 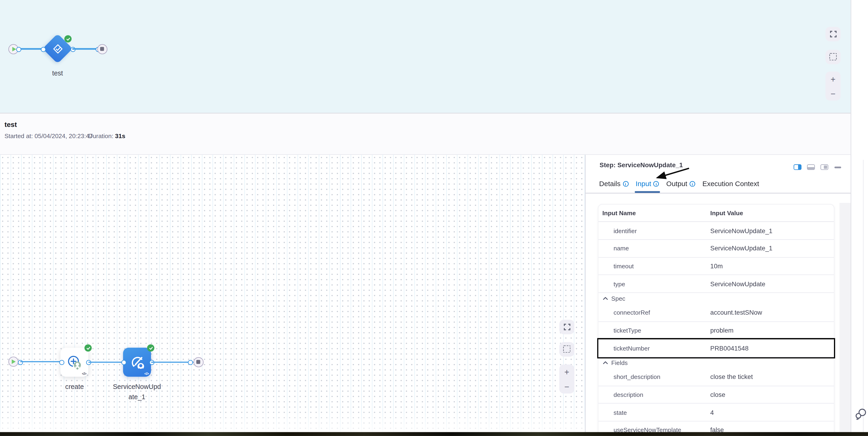 I want to click on input-value: 10m, so click(x=772, y=266).